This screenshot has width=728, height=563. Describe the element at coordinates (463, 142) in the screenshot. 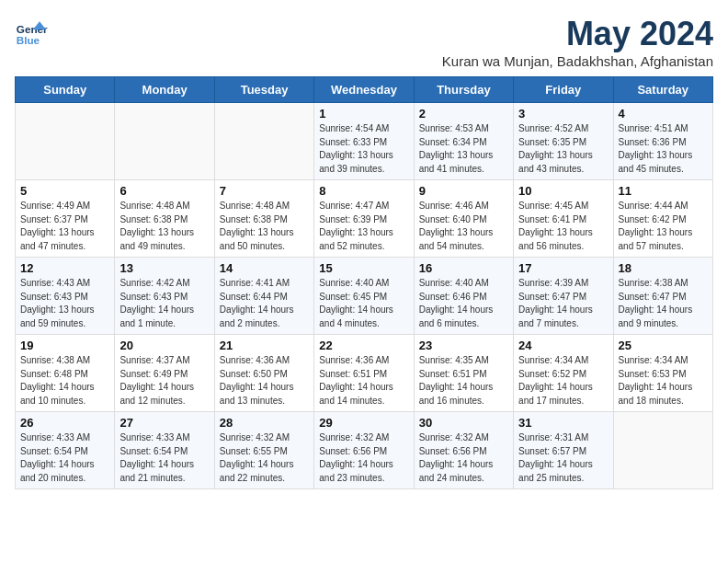

I see `calendar-cell: 2Sunrise: 4:53 AM Sunset: 6:34 PM Daylig…` at that location.